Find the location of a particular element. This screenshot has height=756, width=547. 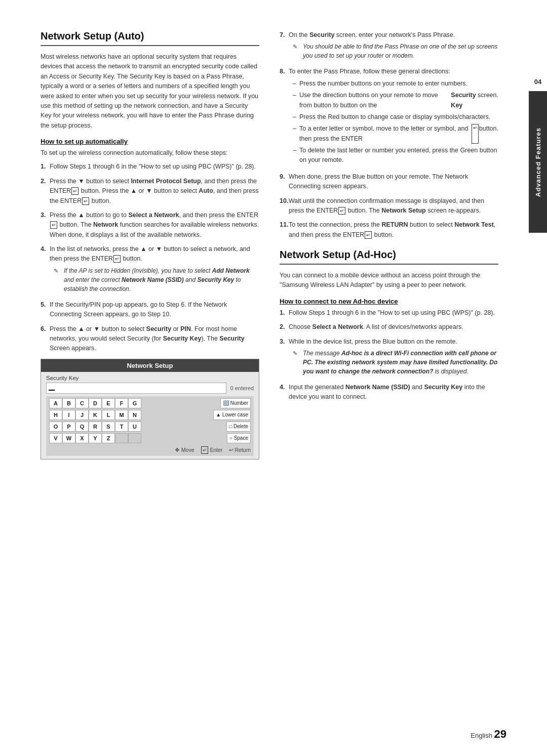

auto-step-3: 3. Press the ▲ button to go to Select a … is located at coordinates (150, 225).